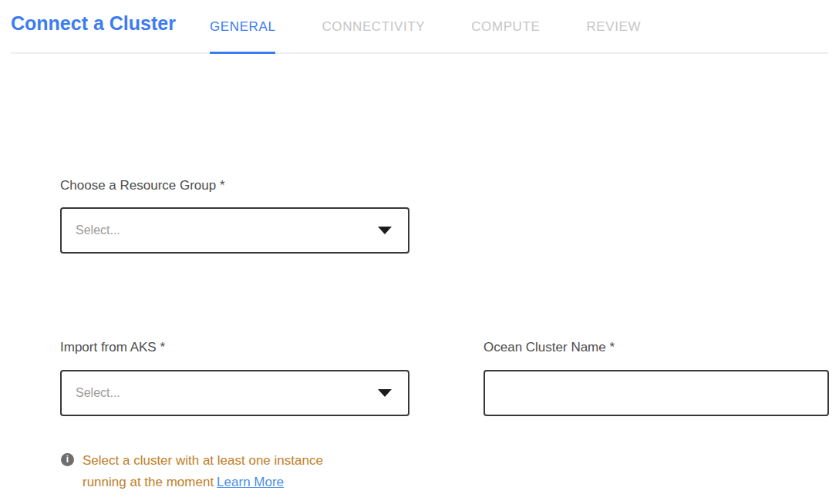  Describe the element at coordinates (234, 230) in the screenshot. I see `resource-group-select: Select...` at that location.